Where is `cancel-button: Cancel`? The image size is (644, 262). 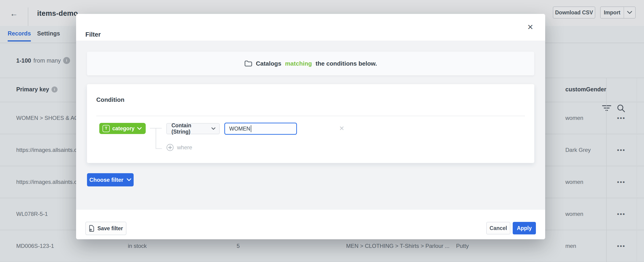 cancel-button: Cancel is located at coordinates (498, 228).